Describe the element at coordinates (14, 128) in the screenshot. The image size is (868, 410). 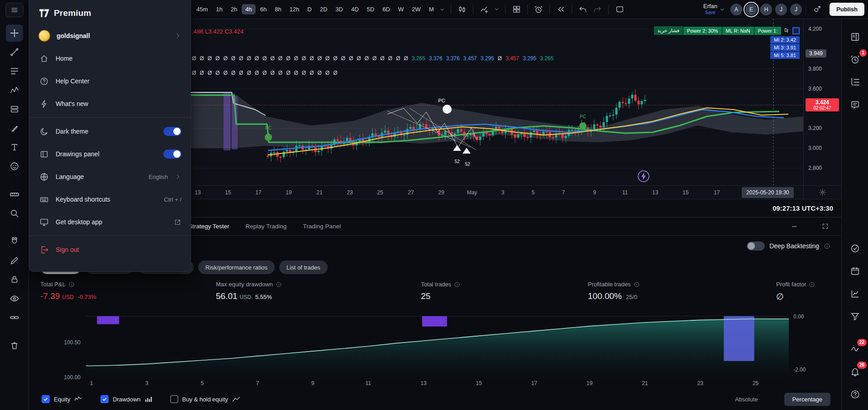
I see `brush-tool` at that location.